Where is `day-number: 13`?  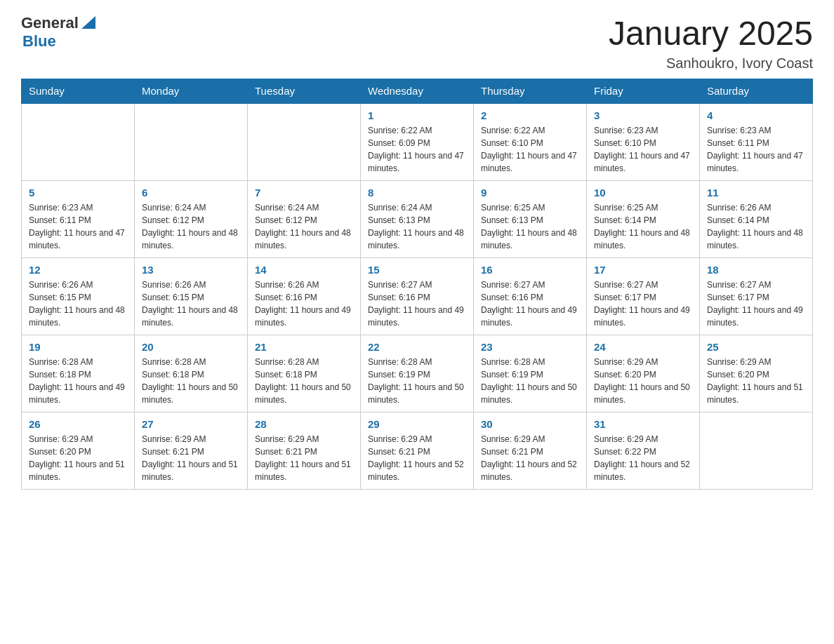 day-number: 13 is located at coordinates (191, 269).